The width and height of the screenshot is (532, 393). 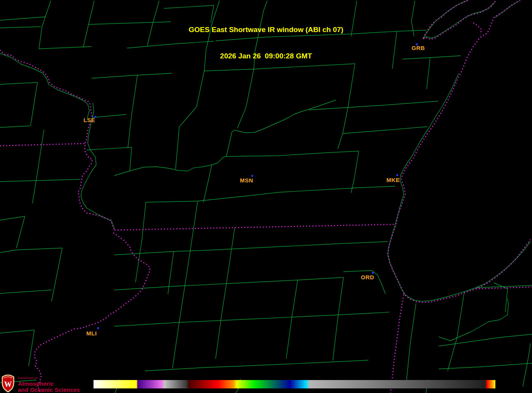 What do you see at coordinates (89, 120) in the screenshot?
I see `city-label-lse: LSE` at bounding box center [89, 120].